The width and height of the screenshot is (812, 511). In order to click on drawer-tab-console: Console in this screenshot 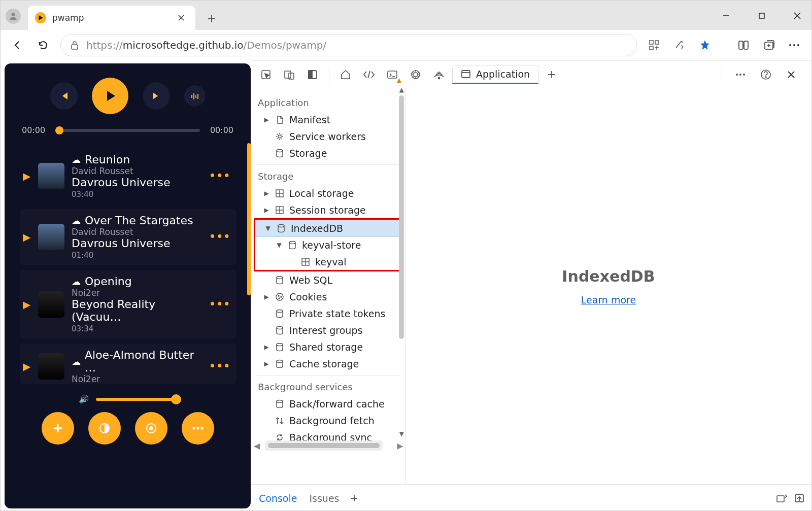, I will do `click(278, 498)`.